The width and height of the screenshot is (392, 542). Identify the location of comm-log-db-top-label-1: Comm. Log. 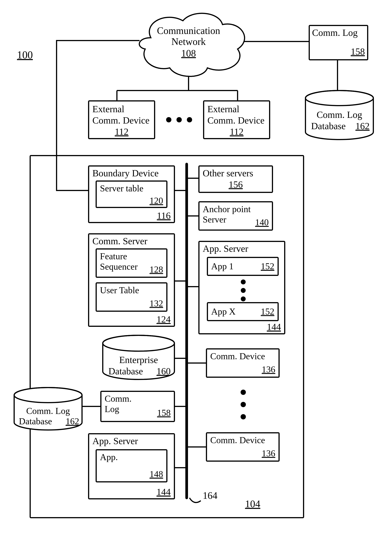
(339, 115).